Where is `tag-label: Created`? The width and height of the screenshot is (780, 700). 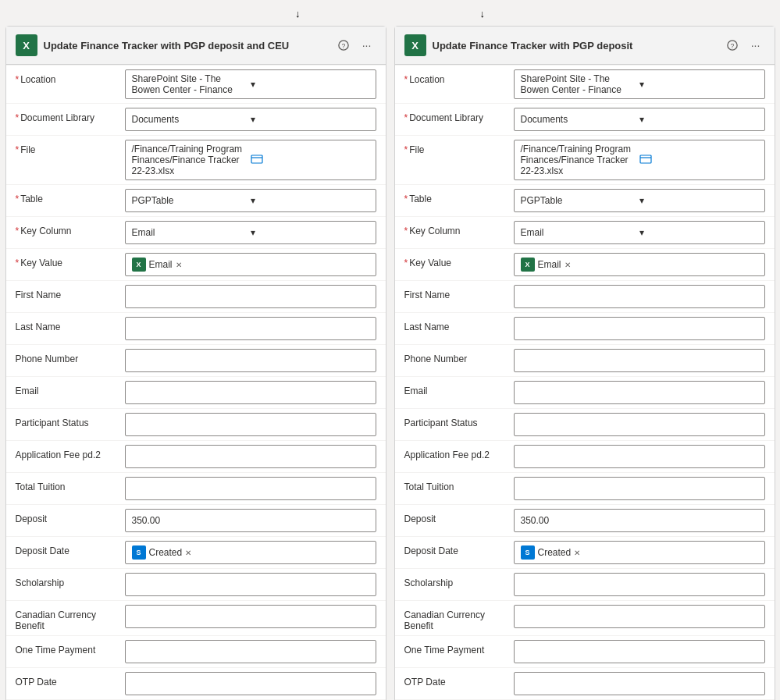
tag-label: Created is located at coordinates (166, 553).